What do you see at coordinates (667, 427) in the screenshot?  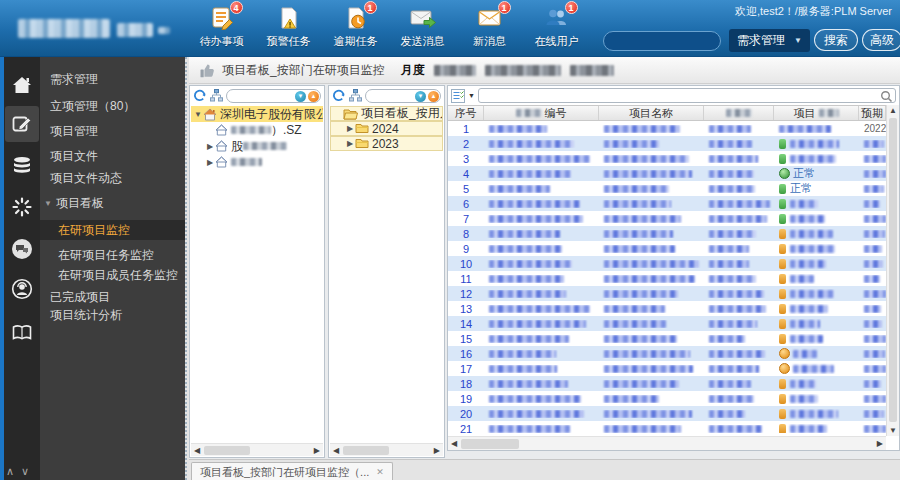 I see `table-row: 21` at bounding box center [667, 427].